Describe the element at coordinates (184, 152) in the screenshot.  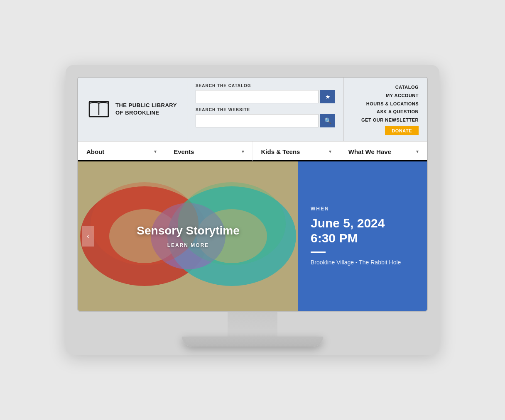
I see `nav-label-events: Events` at that location.